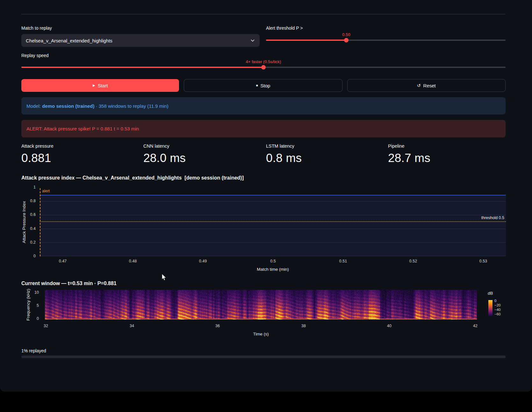 Image resolution: width=532 pixels, height=412 pixels. Describe the element at coordinates (140, 40) in the screenshot. I see `match-select-dropdown: Chelsea_v_Arsenal_extended_highlights` at that location.